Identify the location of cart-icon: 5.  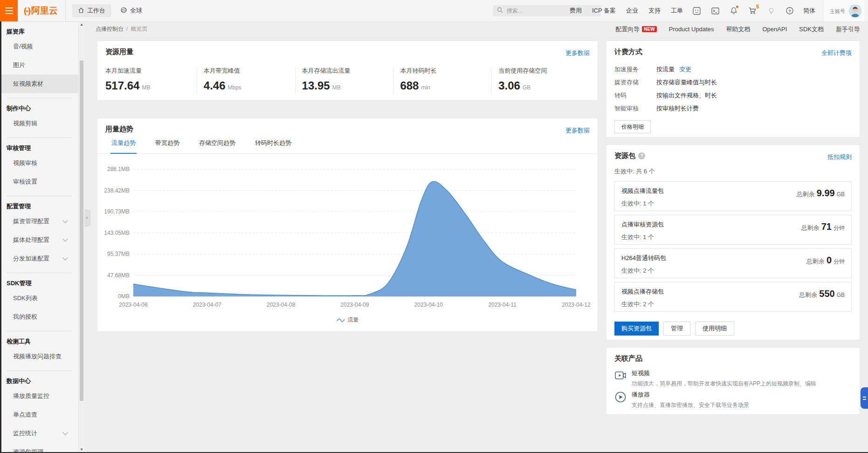
(752, 11).